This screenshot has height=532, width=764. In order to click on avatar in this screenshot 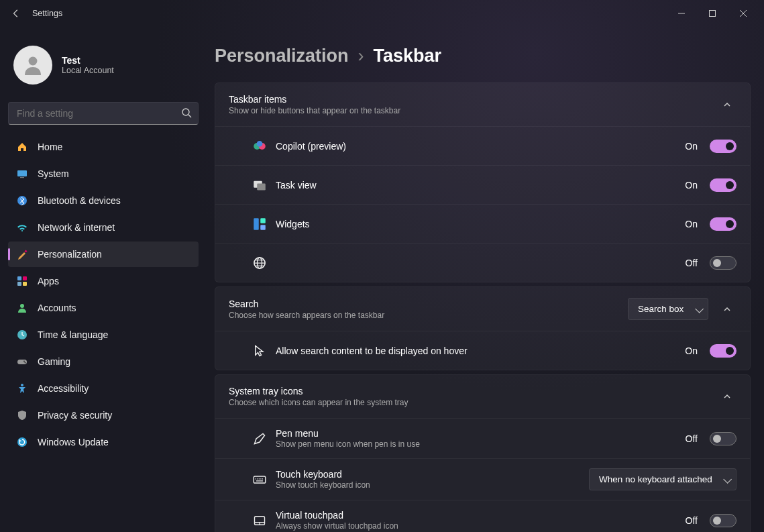, I will do `click(33, 65)`.